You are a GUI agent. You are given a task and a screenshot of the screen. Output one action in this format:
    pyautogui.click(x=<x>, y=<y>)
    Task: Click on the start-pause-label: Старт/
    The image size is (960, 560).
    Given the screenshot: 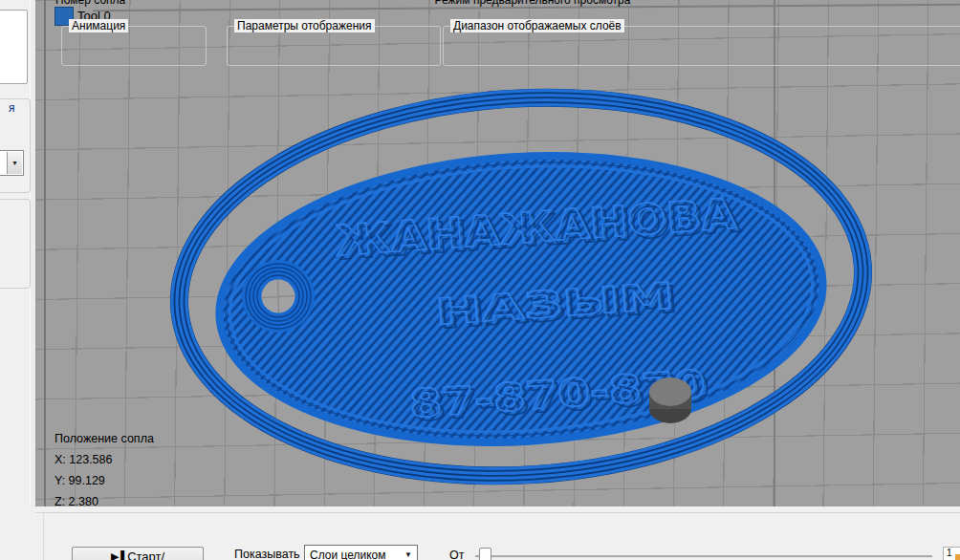 What is the action you would take?
    pyautogui.click(x=145, y=554)
    